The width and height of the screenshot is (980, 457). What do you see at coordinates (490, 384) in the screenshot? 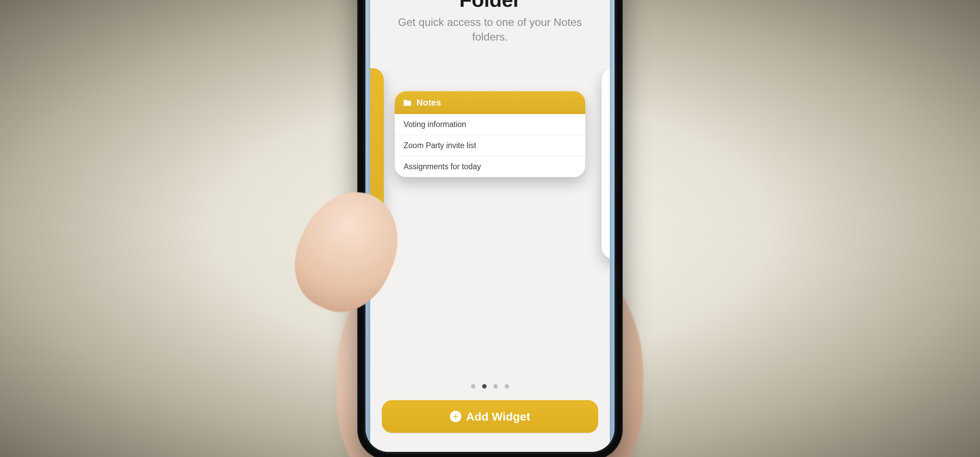
I see `page-indicator` at bounding box center [490, 384].